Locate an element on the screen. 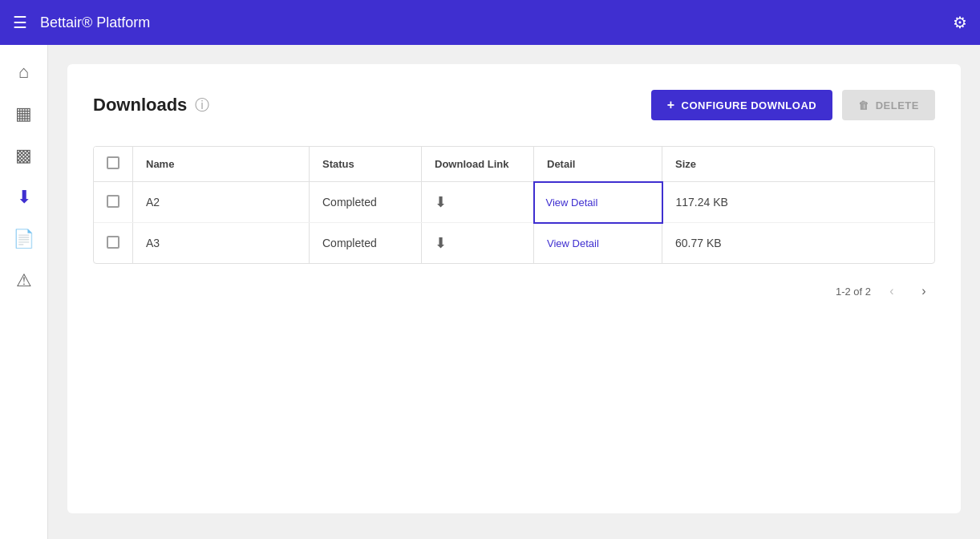  alerts-icon: ⚠ is located at coordinates (24, 281).